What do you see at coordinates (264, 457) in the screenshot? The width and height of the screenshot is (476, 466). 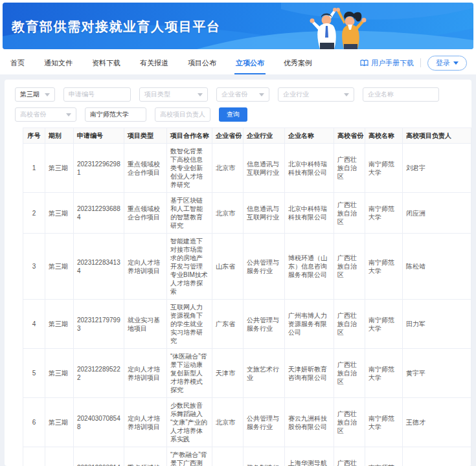 I see `cell-company-industry: 装备制造行业` at bounding box center [264, 457].